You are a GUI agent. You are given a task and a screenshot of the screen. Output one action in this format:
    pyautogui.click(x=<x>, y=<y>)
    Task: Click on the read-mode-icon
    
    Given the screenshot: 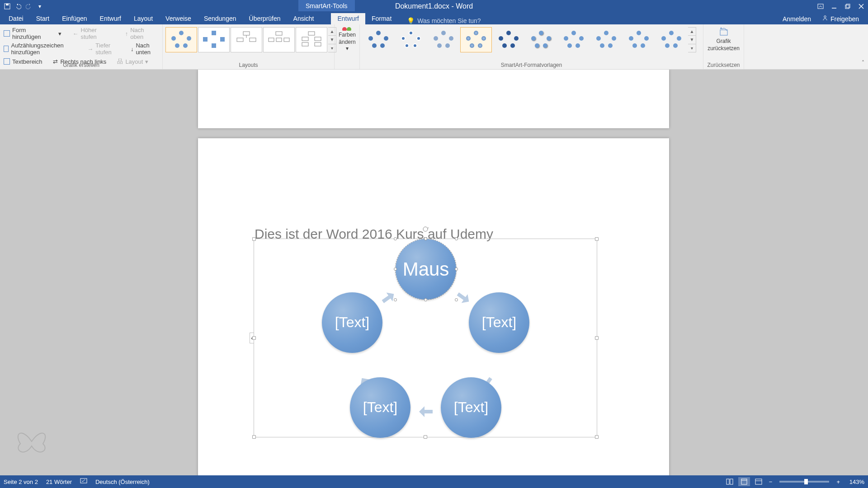 What is the action you would take?
    pyautogui.click(x=730, y=482)
    